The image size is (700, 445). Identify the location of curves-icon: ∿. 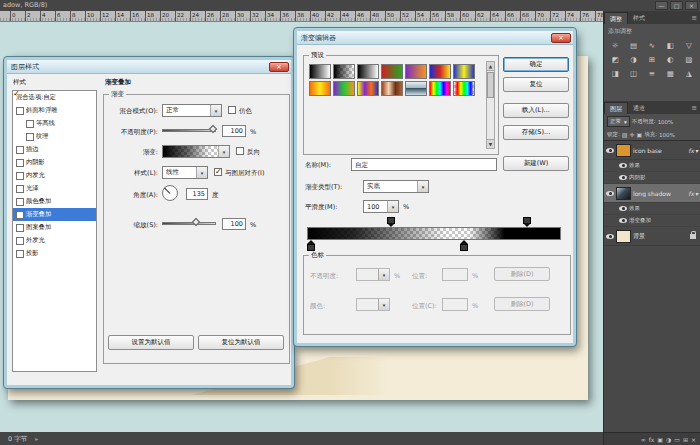
(652, 45).